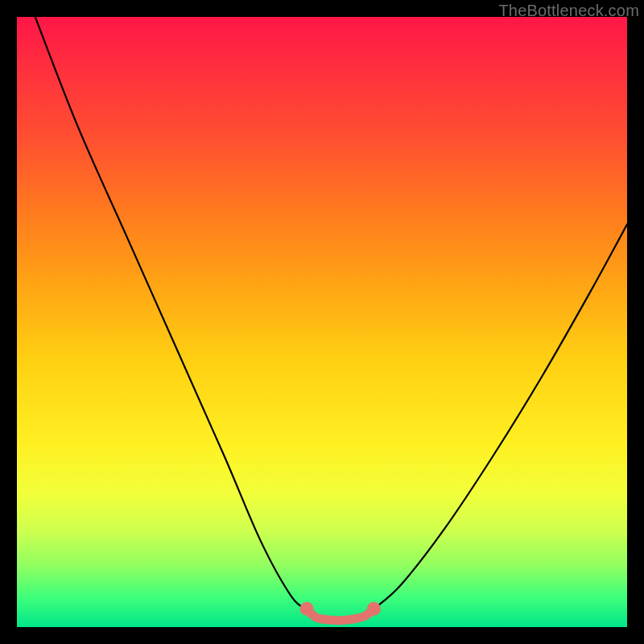 Image resolution: width=644 pixels, height=644 pixels. I want to click on marker-valley-right-endpoint, so click(374, 609).